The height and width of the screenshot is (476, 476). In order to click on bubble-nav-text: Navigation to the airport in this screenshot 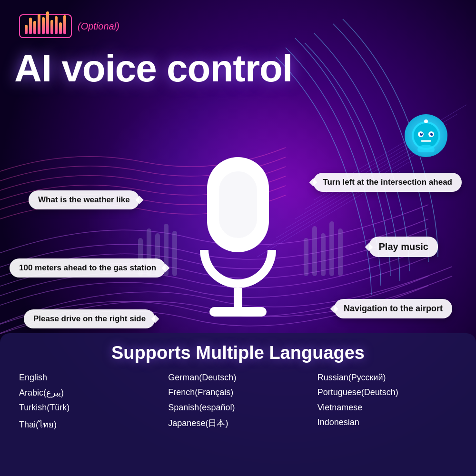, I will do `click(393, 308)`.